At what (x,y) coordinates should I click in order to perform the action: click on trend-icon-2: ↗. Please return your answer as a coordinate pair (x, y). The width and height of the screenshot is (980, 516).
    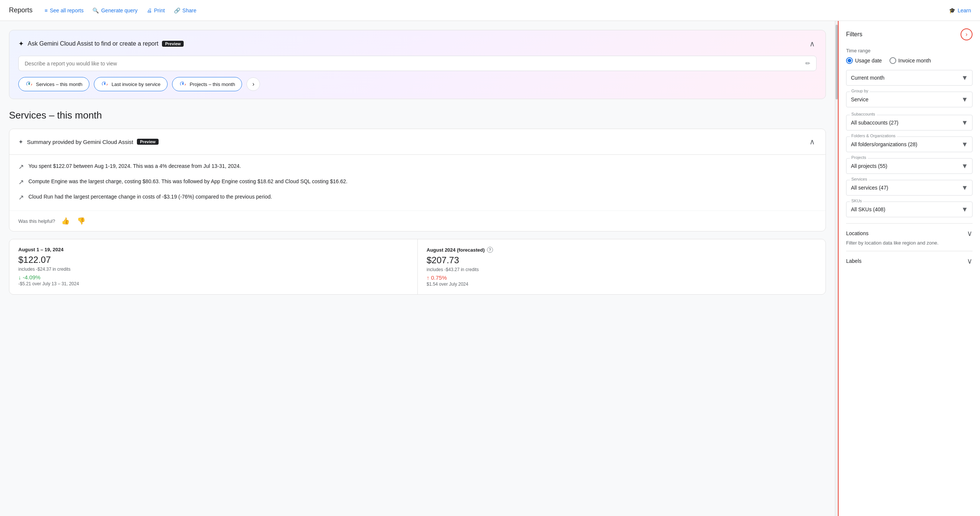
    Looking at the image, I should click on (21, 182).